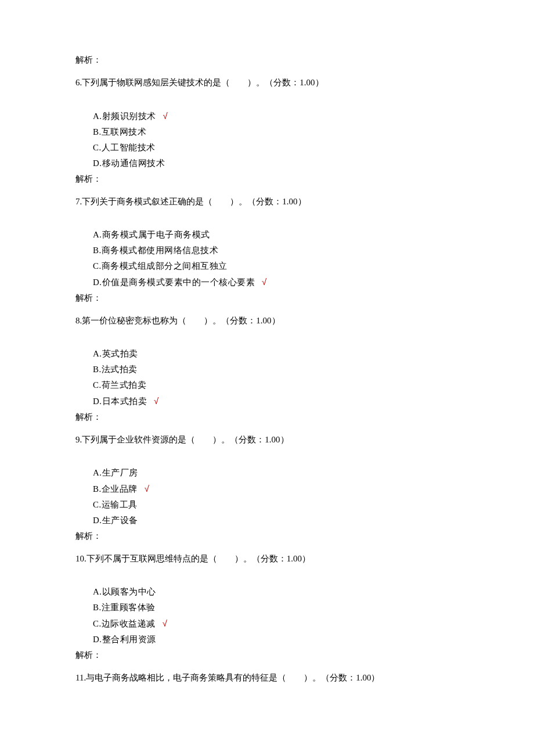  I want to click on option-text: 商务模式属于电子商务模式, so click(156, 235).